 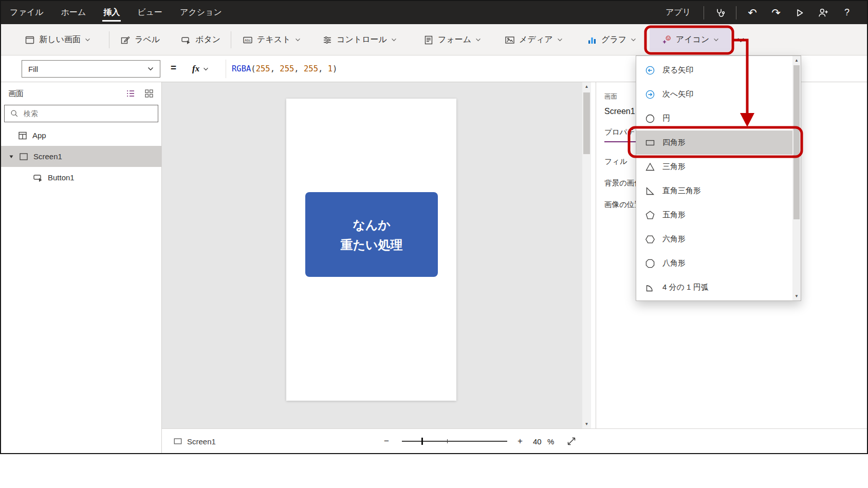 What do you see at coordinates (131, 93) in the screenshot?
I see `tree-view-icon` at bounding box center [131, 93].